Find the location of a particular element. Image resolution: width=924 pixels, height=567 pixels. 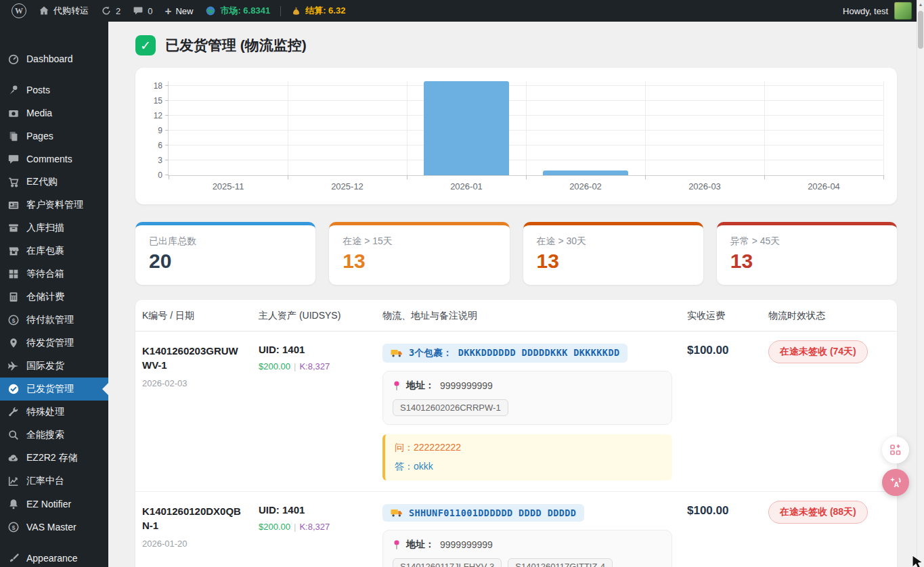

status-badge: 在途未签收 (88天) is located at coordinates (818, 512).